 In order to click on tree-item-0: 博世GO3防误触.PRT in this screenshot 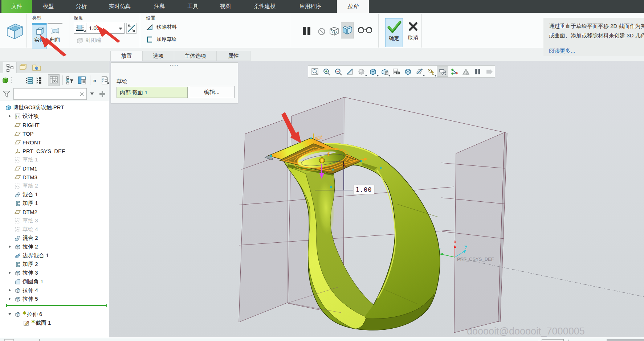, I will do `click(32, 107)`.